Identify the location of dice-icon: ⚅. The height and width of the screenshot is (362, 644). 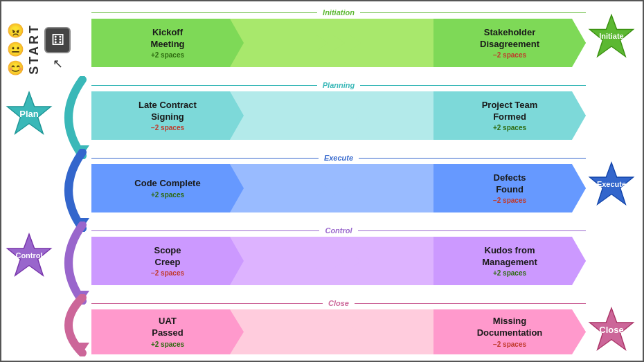
(57, 40).